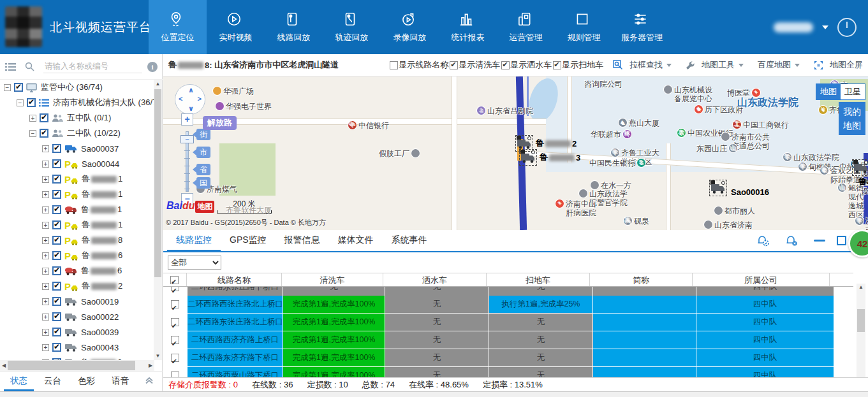 The height and width of the screenshot is (397, 868). Describe the element at coordinates (77, 133) in the screenshot. I see `tree-item: − 二中队 (10/22)` at that location.